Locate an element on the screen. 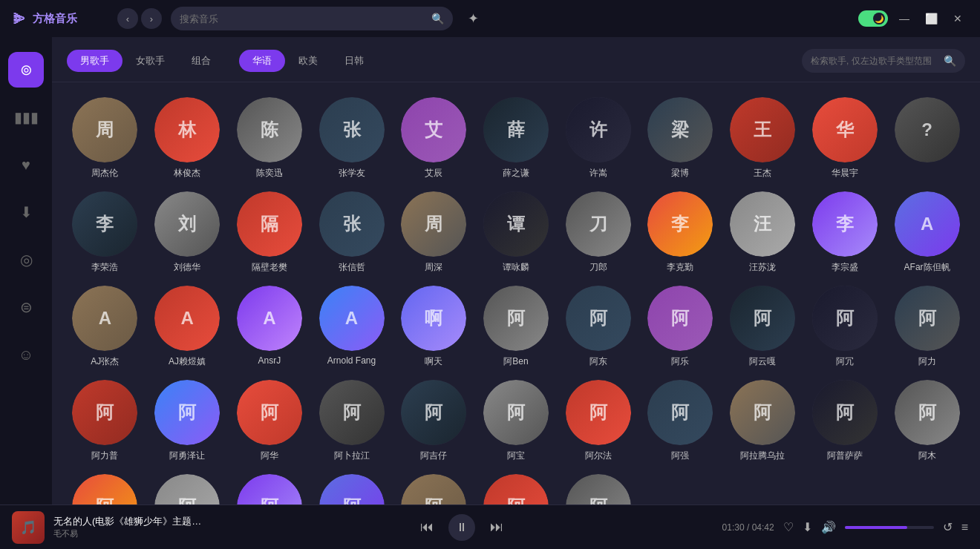  artist-item: 阿阿木 is located at coordinates (927, 421).